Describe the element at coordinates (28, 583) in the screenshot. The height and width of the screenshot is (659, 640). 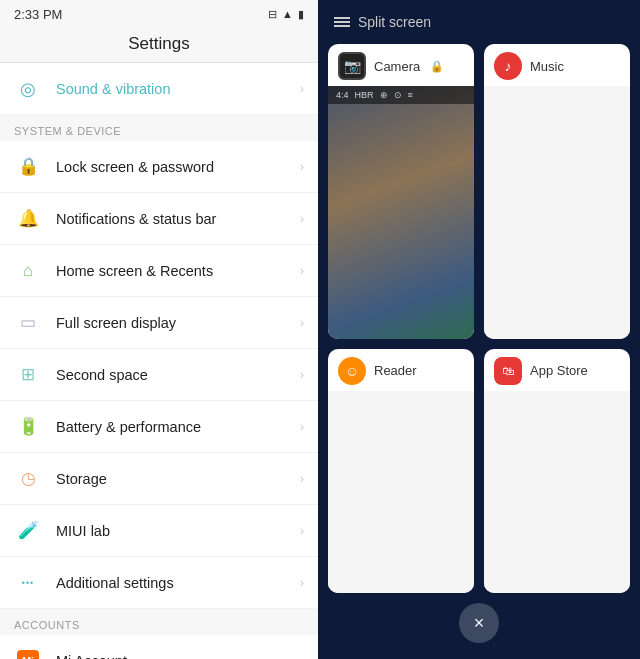
I see `additional-icon: •••` at that location.